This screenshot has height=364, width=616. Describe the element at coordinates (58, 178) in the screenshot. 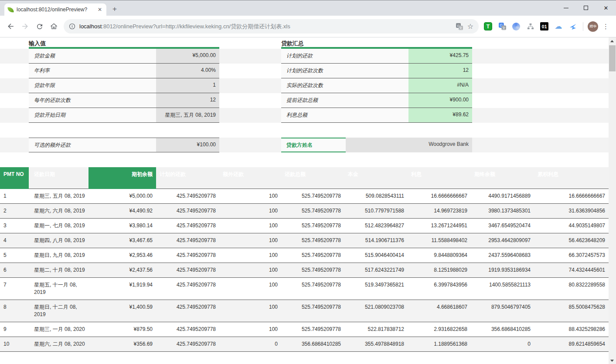

I see `column-header: 还款日期` at that location.